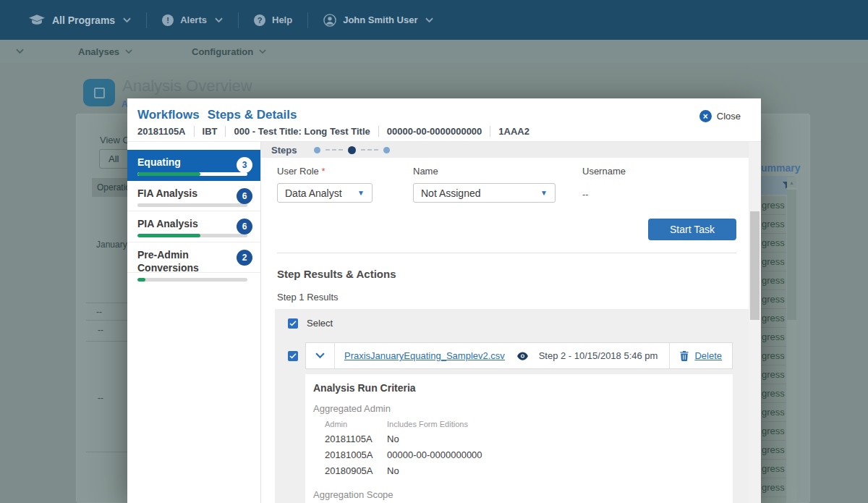  What do you see at coordinates (345, 171) in the screenshot?
I see `user-role-label: User Role *` at bounding box center [345, 171].